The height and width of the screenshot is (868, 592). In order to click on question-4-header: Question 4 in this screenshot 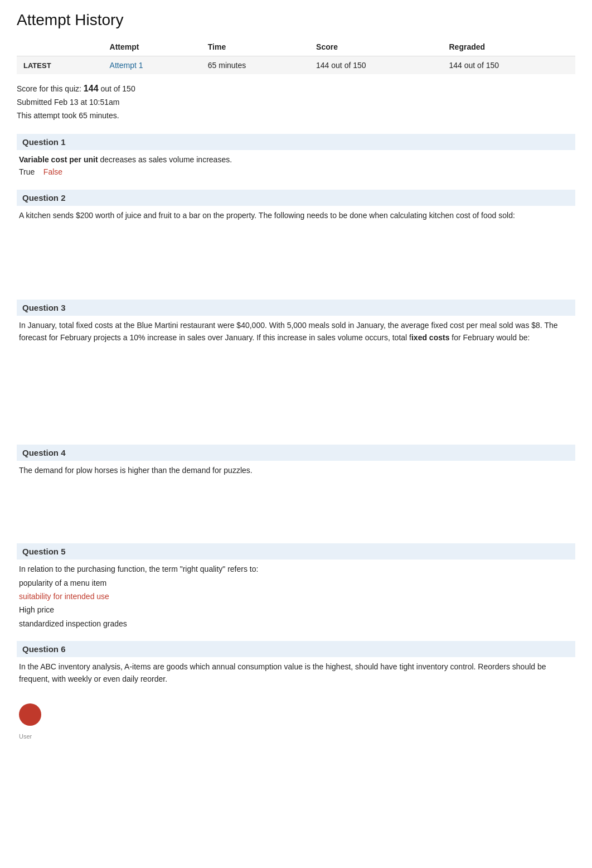, I will do `click(296, 453)`.